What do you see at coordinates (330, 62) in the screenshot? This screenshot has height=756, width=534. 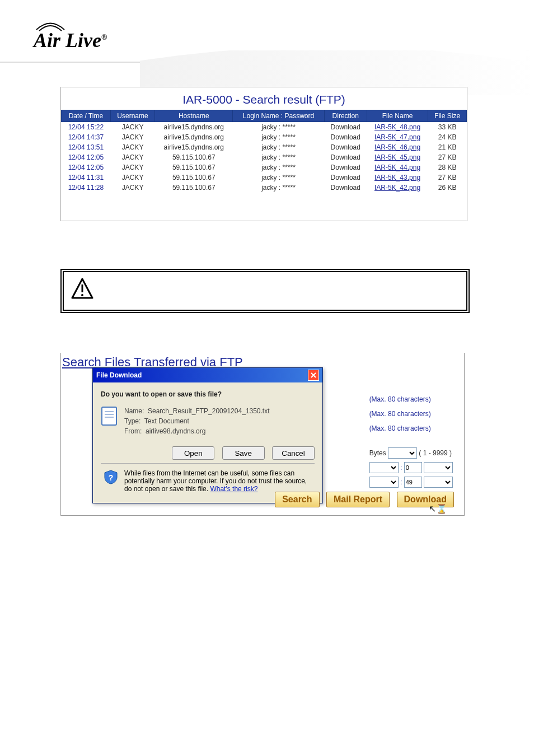 I see `header-swoosh` at bounding box center [330, 62].